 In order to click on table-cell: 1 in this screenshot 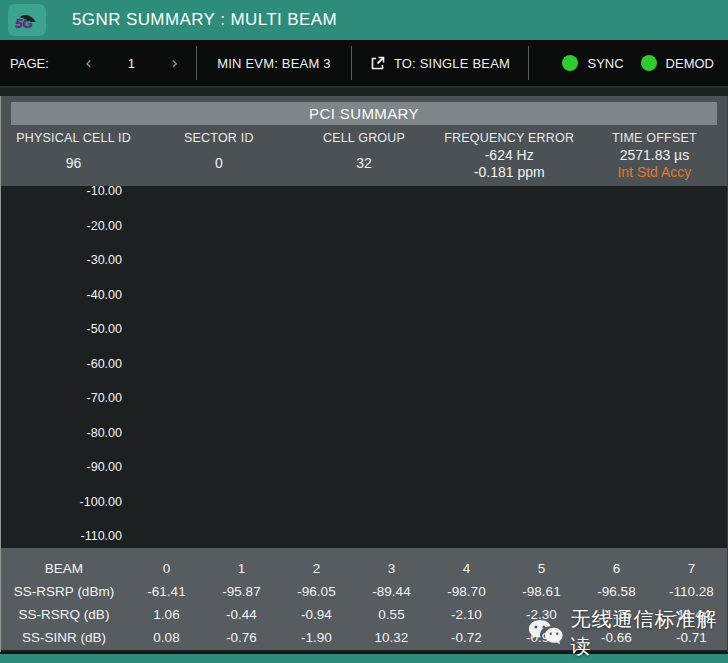, I will do `click(242, 568)`.